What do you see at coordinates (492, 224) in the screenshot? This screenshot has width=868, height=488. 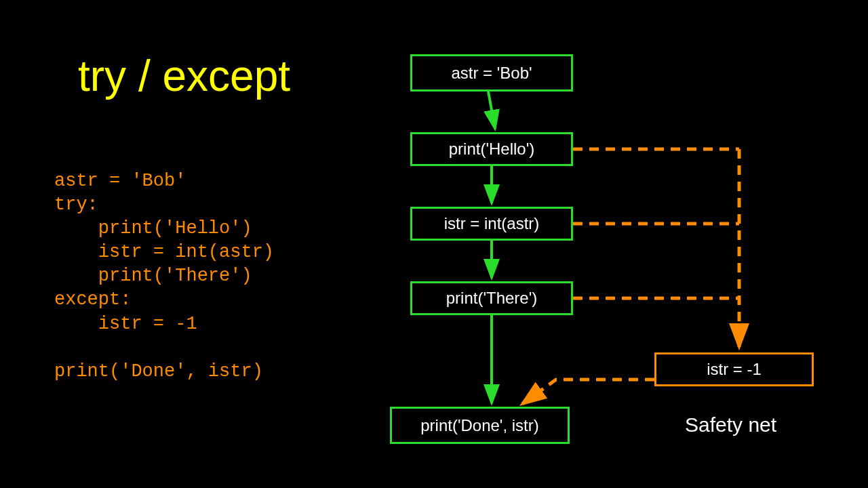 I see `flow-box-int: istr = int(astr)` at bounding box center [492, 224].